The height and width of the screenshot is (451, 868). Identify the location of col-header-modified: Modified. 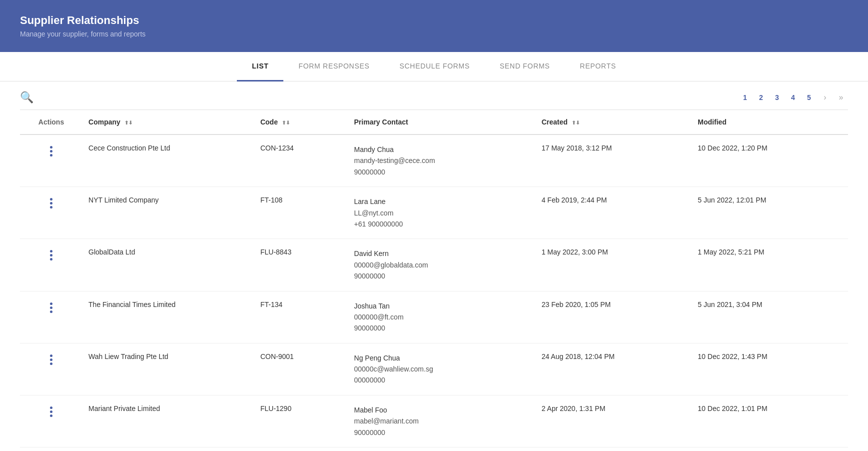
(770, 122).